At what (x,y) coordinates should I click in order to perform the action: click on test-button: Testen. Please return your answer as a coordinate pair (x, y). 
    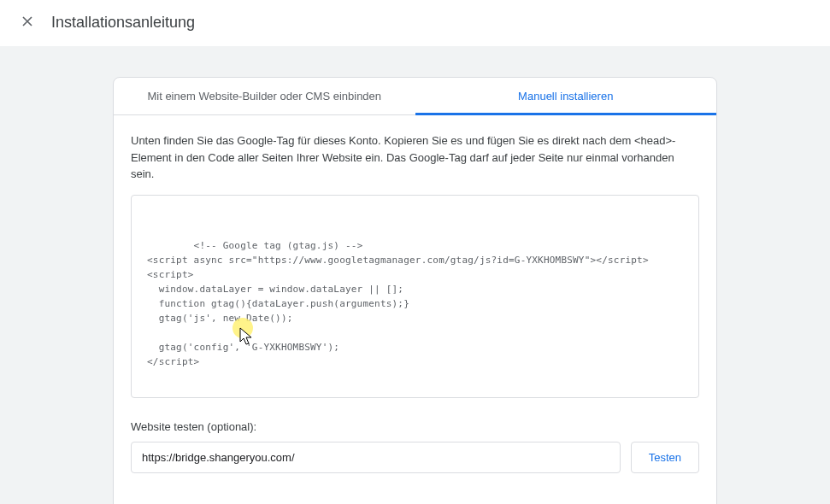
    Looking at the image, I should click on (665, 458).